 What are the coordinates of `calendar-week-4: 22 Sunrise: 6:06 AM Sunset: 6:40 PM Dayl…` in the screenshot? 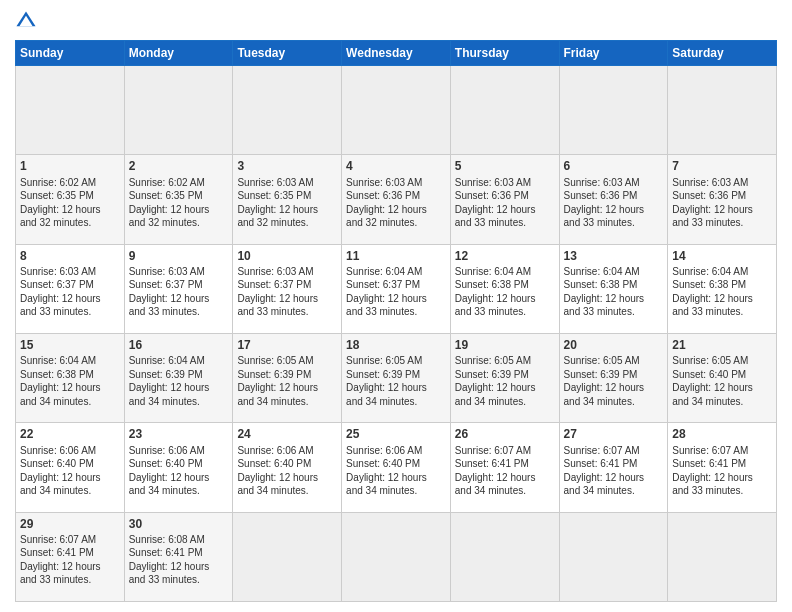 It's located at (396, 468).